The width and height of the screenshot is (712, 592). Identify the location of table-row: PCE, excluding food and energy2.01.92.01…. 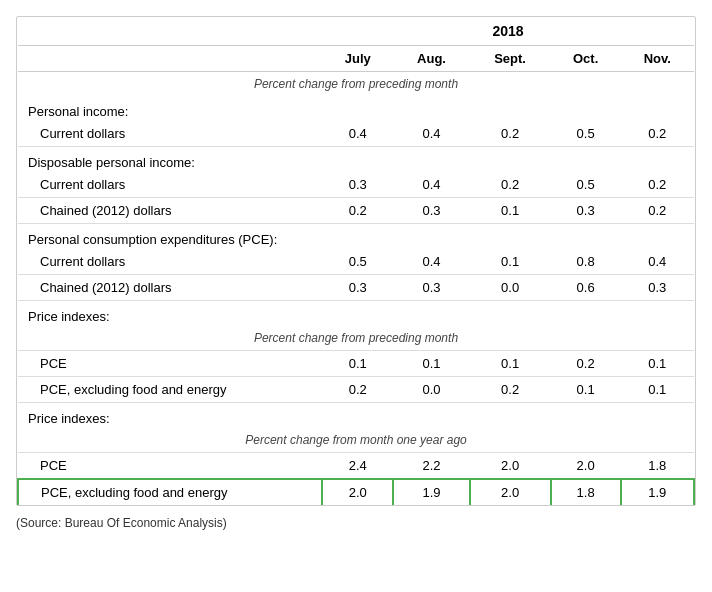
(356, 492).